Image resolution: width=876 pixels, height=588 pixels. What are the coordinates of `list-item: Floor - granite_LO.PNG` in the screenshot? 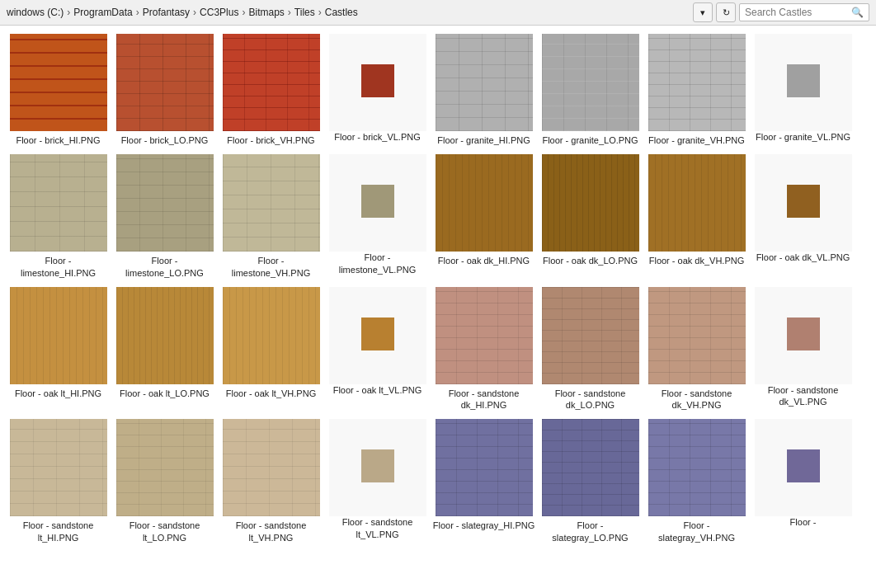 It's located at (591, 90).